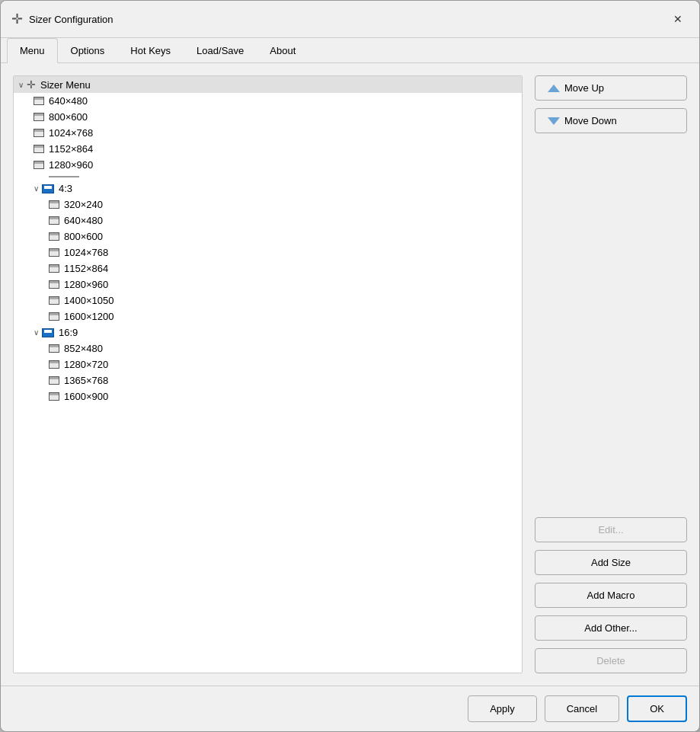 The image size is (700, 732). Describe the element at coordinates (268, 204) in the screenshot. I see `list-item: 320×240` at that location.